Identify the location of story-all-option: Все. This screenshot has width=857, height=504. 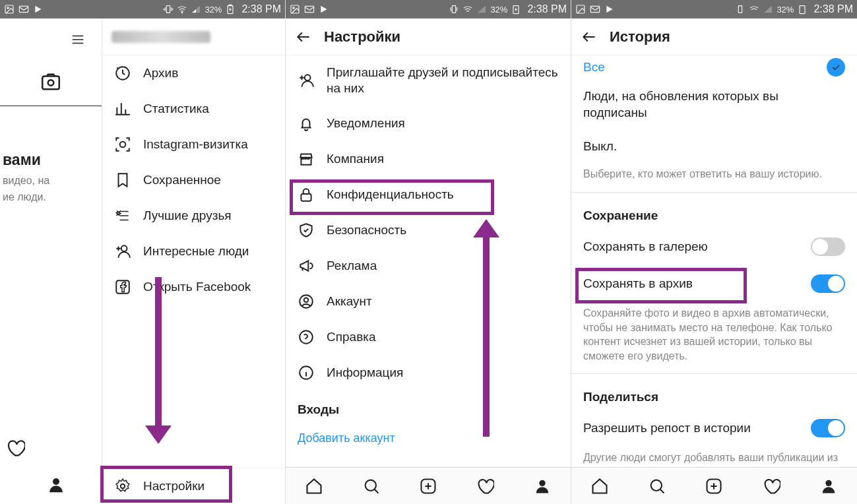
(714, 67).